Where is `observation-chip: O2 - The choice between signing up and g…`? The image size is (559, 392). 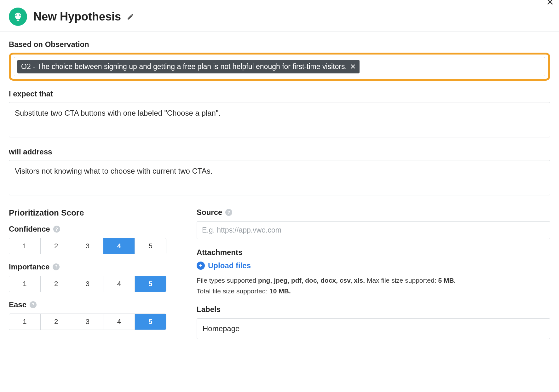
observation-chip: O2 - The choice between signing up and g… is located at coordinates (188, 67).